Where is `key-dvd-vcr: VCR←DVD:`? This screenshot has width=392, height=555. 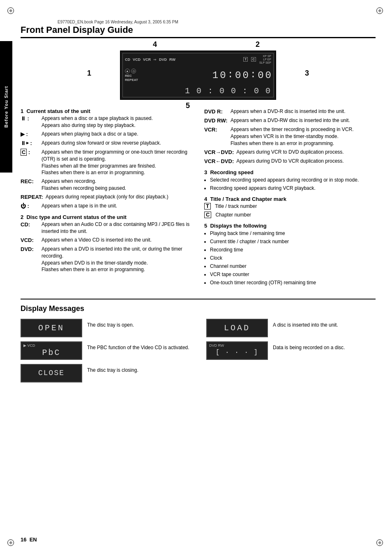 key-dvd-vcr: VCR←DVD: is located at coordinates (219, 161).